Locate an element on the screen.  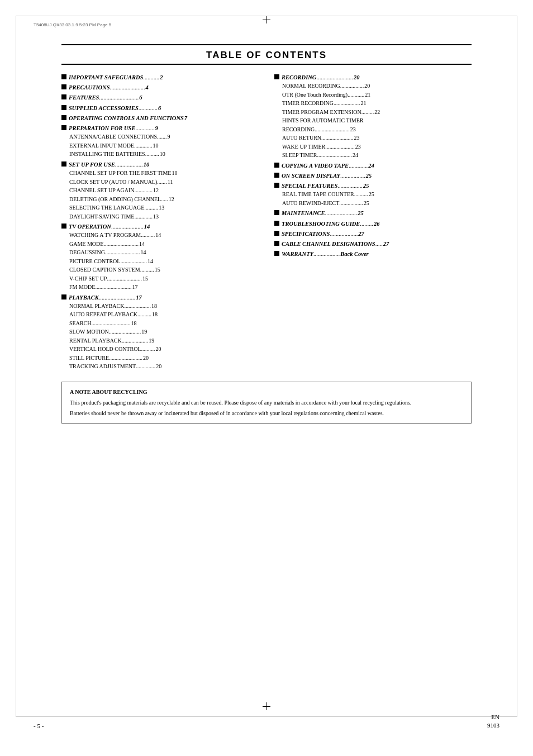
toc-entry: V-CHIP SET UP .........................1… is located at coordinates (160, 279).